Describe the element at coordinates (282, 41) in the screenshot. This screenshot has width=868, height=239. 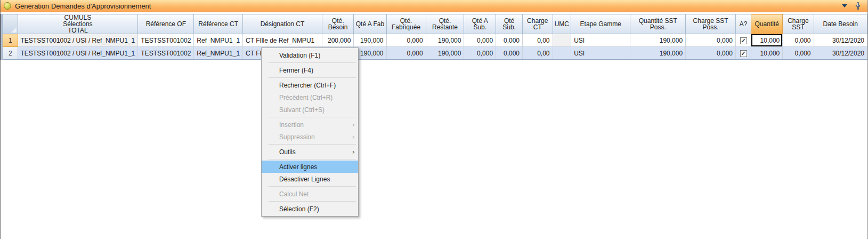
I see `cell-designation-ct: CT FIlle de Ref_NMPU1` at that location.